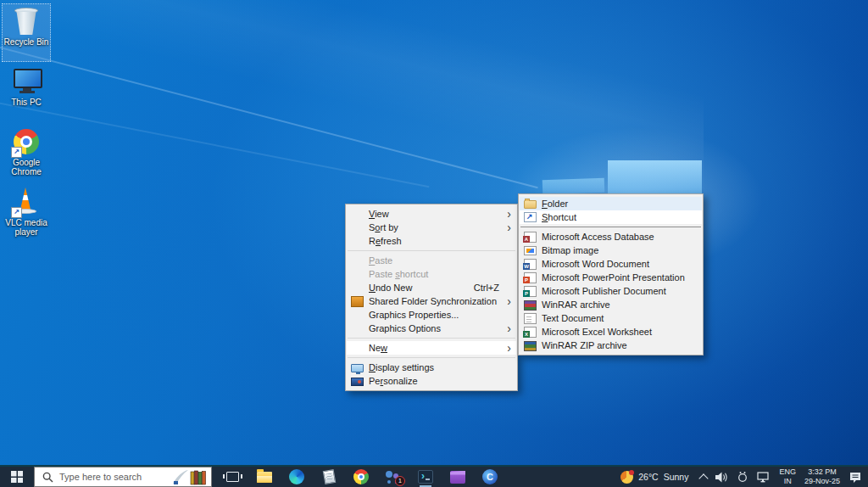 The width and height of the screenshot is (868, 487). I want to click on chrome-icon, so click(361, 477).